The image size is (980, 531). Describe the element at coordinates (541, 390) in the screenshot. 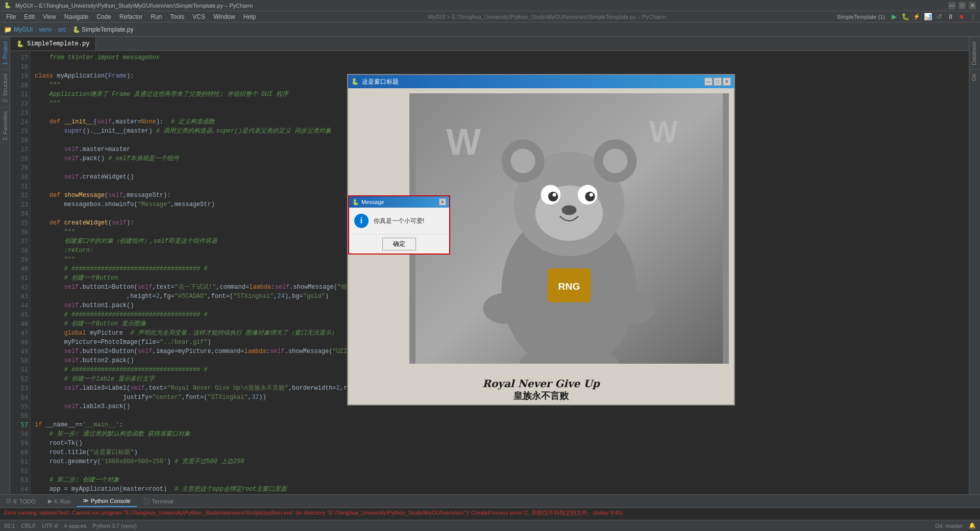

I see `gui-label: Royal Never Give Up 皇族永不言败` at that location.